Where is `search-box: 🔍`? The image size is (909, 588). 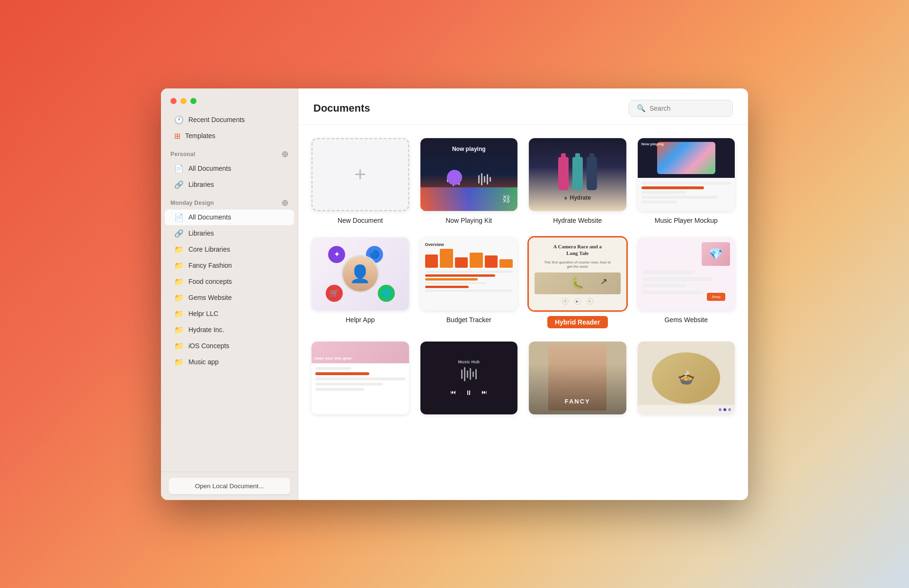
search-box: 🔍 is located at coordinates (681, 108).